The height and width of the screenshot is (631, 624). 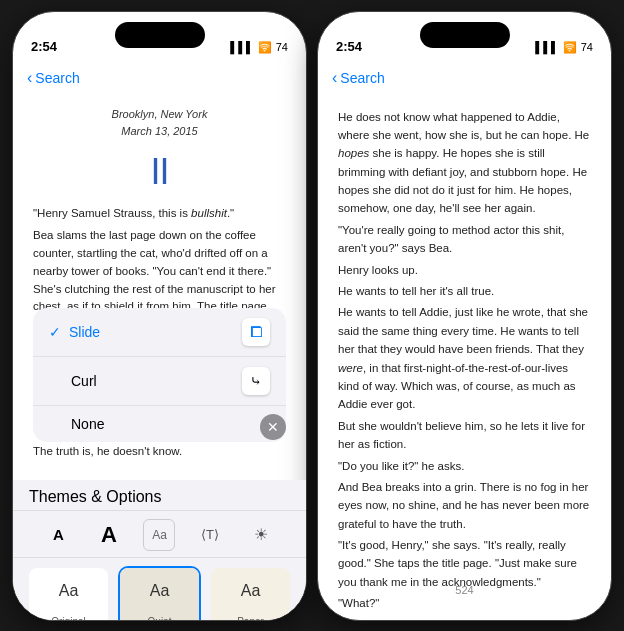 What do you see at coordinates (587, 47) in the screenshot?
I see `battery-icon-2: 74` at bounding box center [587, 47].